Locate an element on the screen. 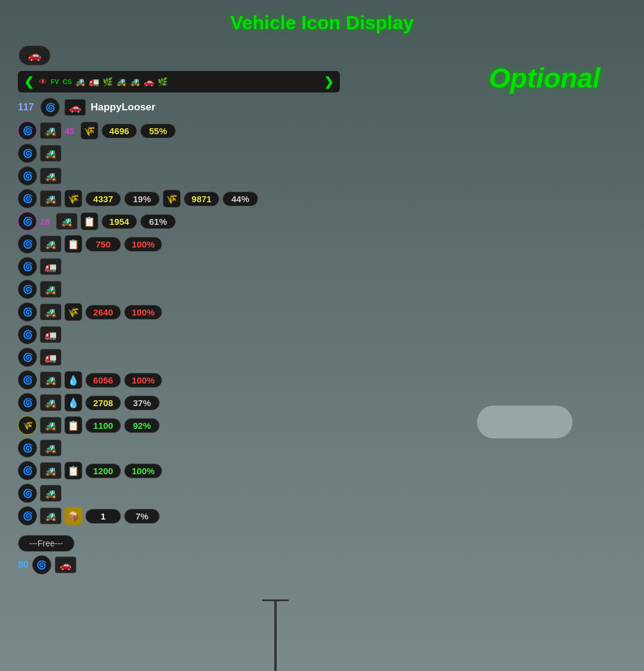 The height and width of the screenshot is (671, 644). nav-icon-tractor1: 🚜 is located at coordinates (80, 82).